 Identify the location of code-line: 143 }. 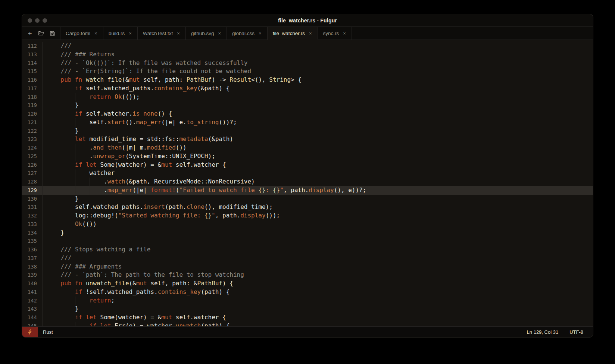
(308, 309).